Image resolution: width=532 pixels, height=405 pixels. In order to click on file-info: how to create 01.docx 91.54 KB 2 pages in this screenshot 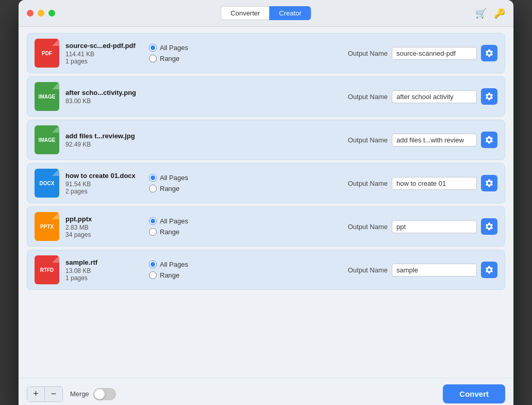, I will do `click(104, 184)`.